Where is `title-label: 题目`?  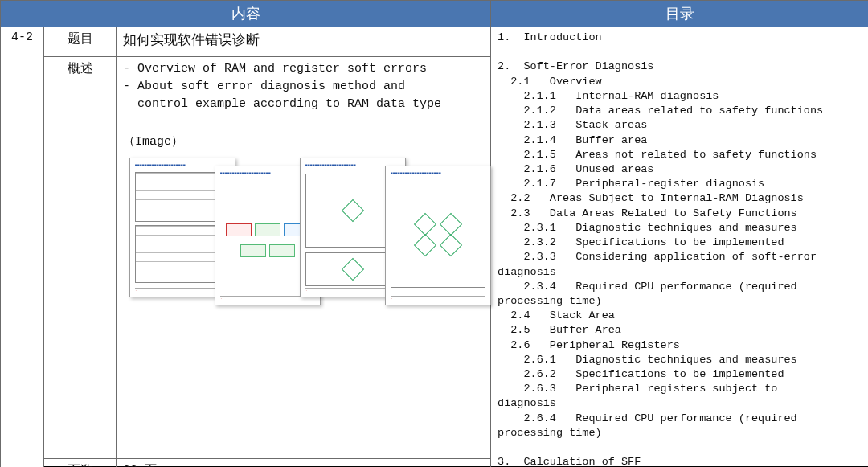 title-label: 题目 is located at coordinates (80, 42).